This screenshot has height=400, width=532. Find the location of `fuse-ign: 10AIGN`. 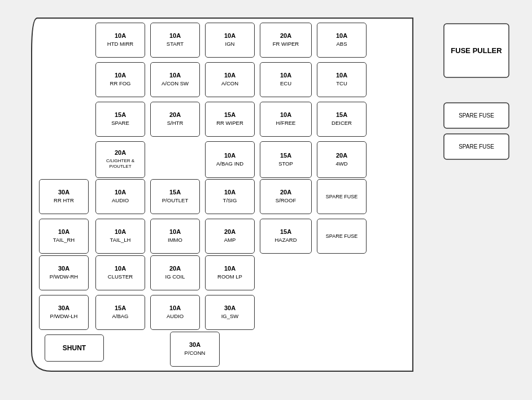

fuse-ign: 10AIGN is located at coordinates (230, 40).